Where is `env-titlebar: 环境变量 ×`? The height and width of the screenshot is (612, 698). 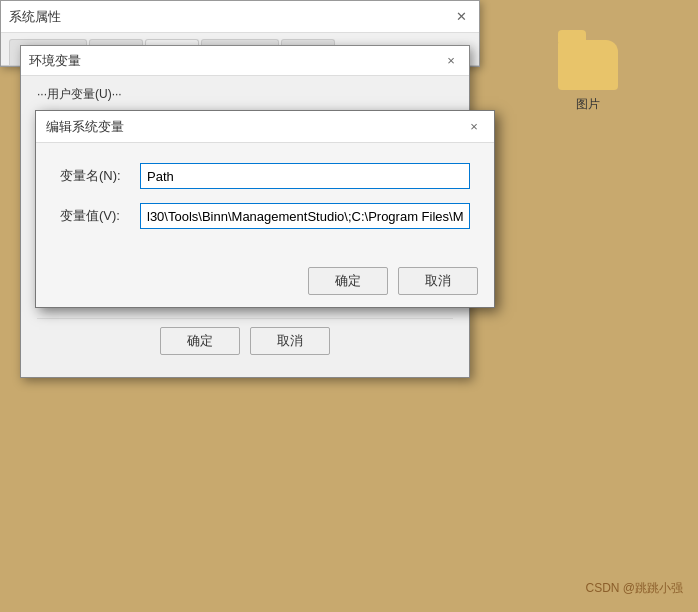
env-titlebar: 环境变量 × is located at coordinates (245, 61).